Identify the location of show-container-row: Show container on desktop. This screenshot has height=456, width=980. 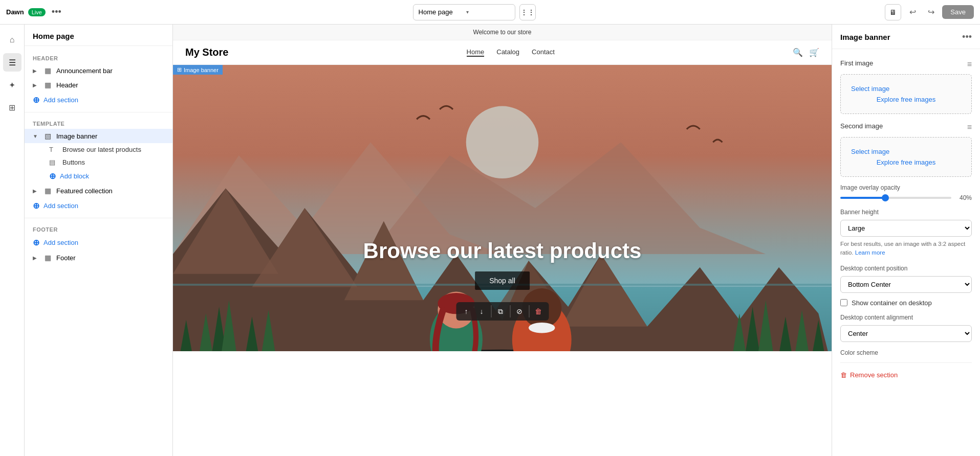
(906, 303).